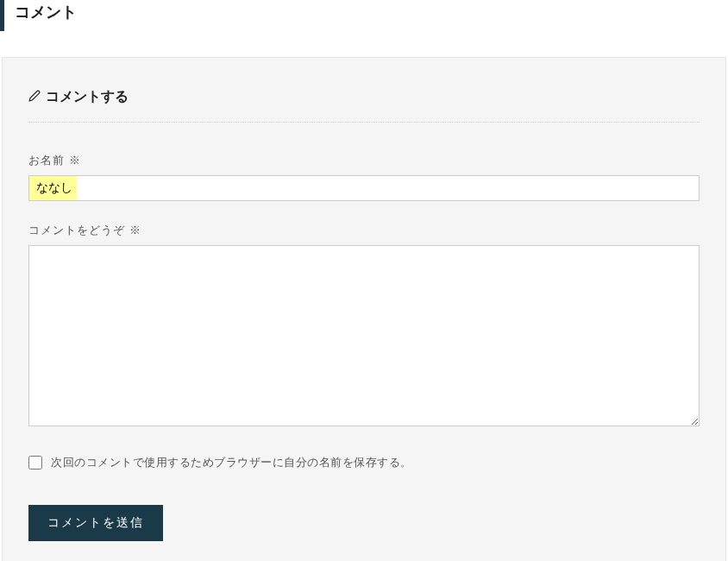  I want to click on submit-comment-button: コメントを送信, so click(96, 523).